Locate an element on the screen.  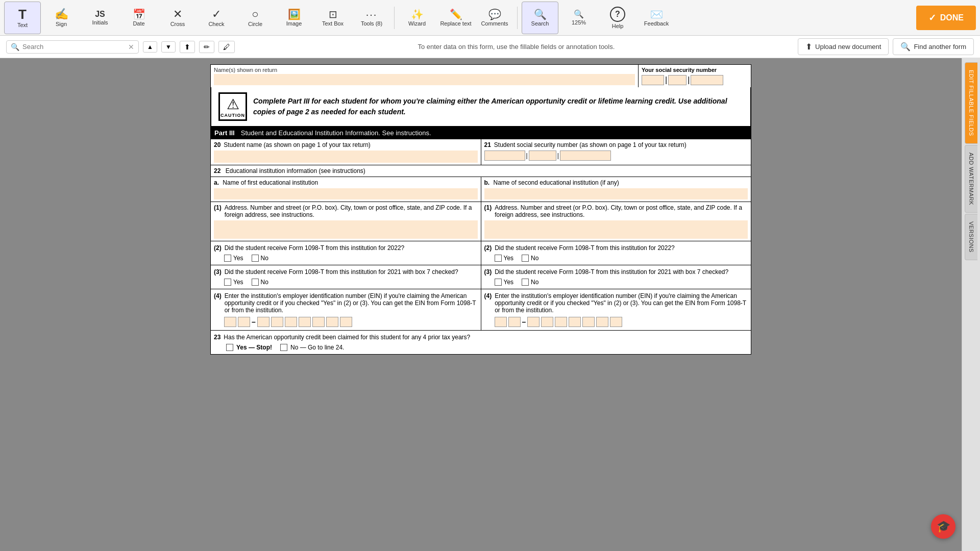
row23-no-checkbox is located at coordinates (284, 347).